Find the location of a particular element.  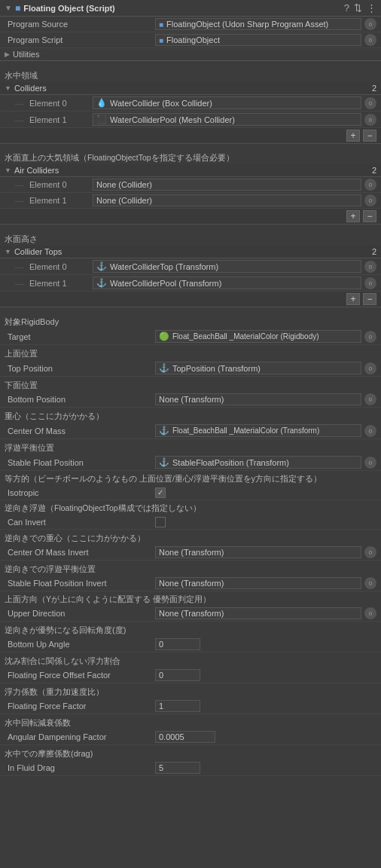

air-header-left: ▼ Air Colliders is located at coordinates (32, 170).